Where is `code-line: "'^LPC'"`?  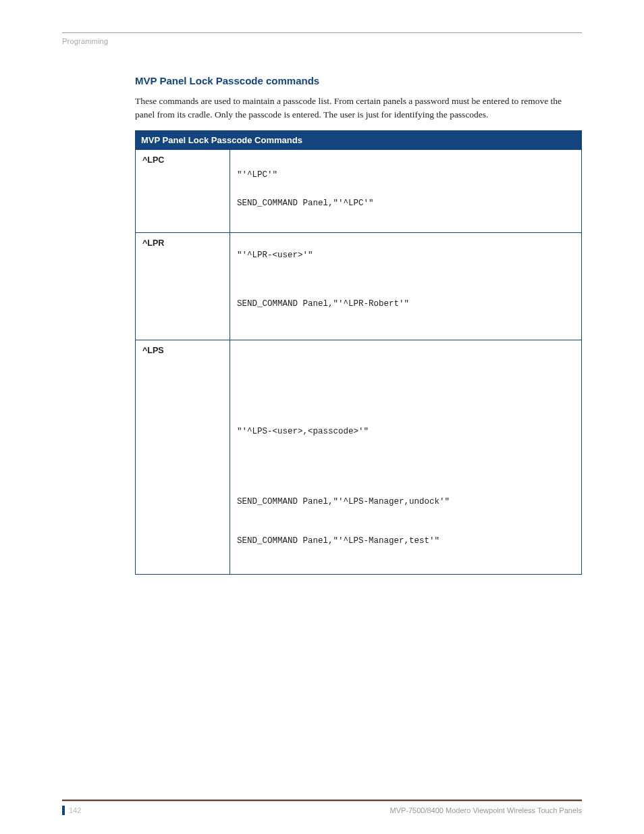
code-line: "'^LPC'" is located at coordinates (406, 175).